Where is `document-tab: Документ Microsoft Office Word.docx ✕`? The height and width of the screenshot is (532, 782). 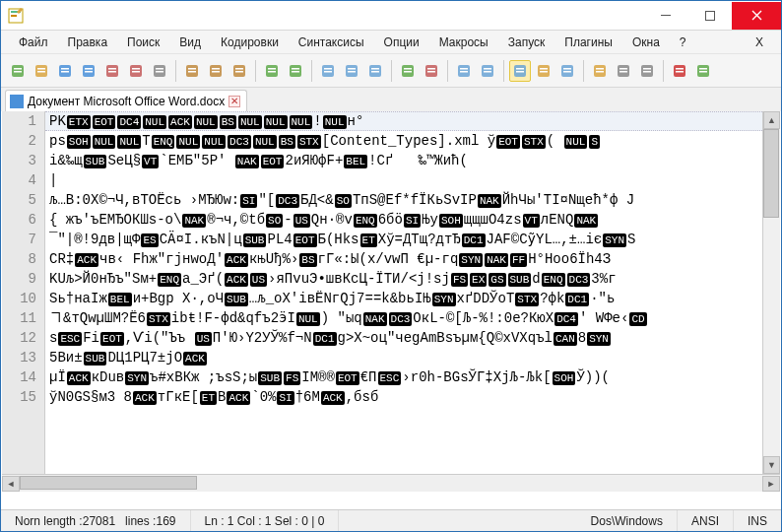 document-tab: Документ Microsoft Office Word.docx ✕ is located at coordinates (126, 100).